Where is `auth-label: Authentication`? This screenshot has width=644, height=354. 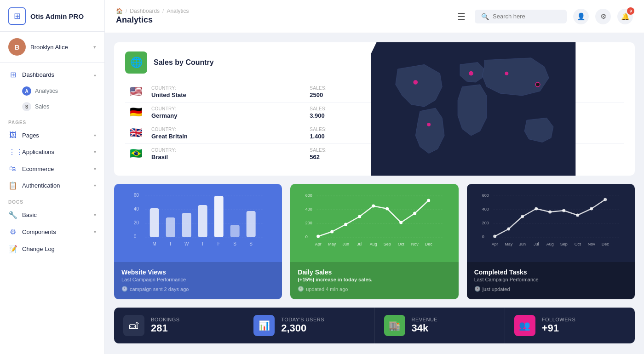
auth-label: Authentication is located at coordinates (41, 186).